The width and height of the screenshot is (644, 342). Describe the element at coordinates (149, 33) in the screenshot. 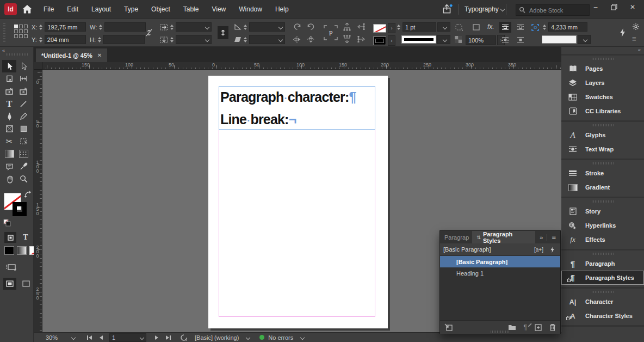

I see `constrain-dimensions-broken-link-icon` at that location.